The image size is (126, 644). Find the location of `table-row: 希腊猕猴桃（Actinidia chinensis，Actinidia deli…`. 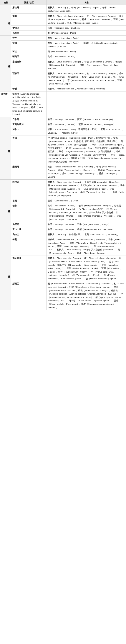

table-row: 希腊猕猴桃（Actinidia chinensis，Actinidia deli… is located at coordinates (63, 89).